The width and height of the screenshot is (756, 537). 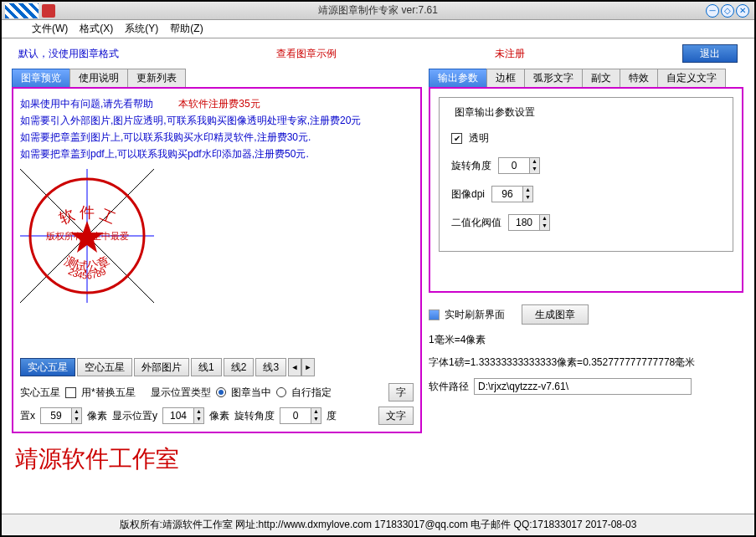 I want to click on radio-custom, so click(x=281, y=392).